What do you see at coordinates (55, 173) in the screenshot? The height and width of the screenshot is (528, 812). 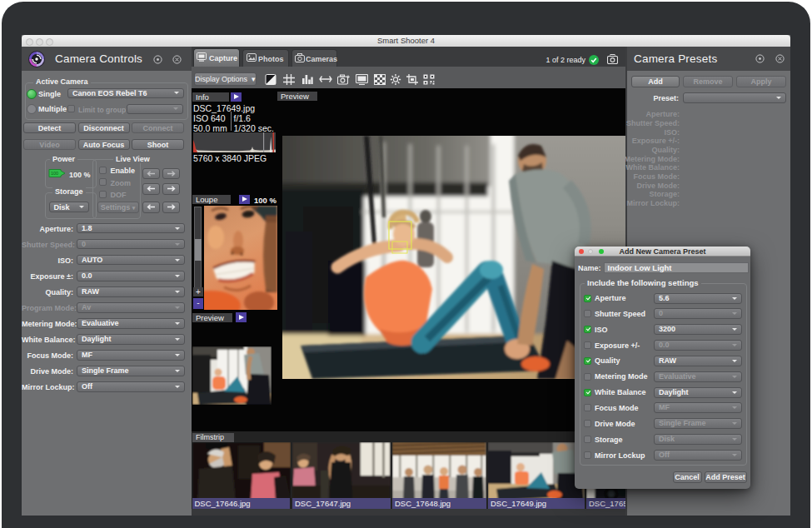 I see `svg-text: 100` at bounding box center [55, 173].